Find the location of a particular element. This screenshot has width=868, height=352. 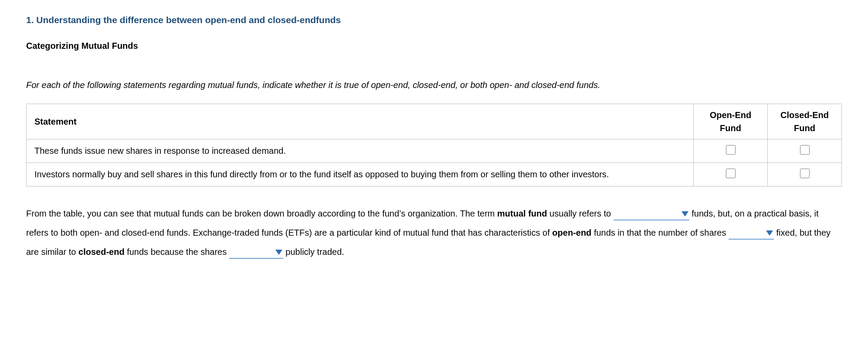

statement-cell: These funds issue new shares in response… is located at coordinates (360, 151).